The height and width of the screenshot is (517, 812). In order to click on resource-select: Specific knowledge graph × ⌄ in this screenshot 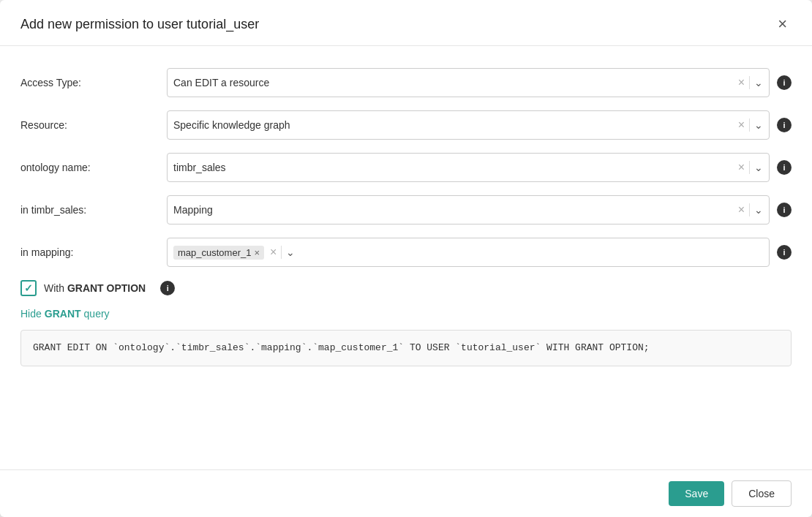, I will do `click(468, 125)`.